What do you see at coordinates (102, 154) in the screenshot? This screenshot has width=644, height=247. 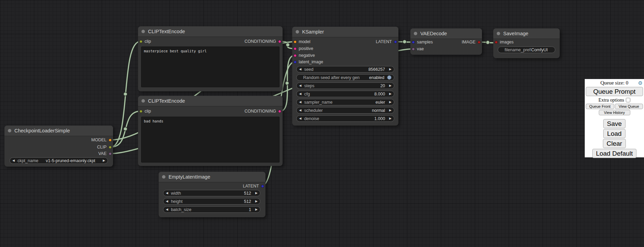 I see `port-label: VAE` at bounding box center [102, 154].